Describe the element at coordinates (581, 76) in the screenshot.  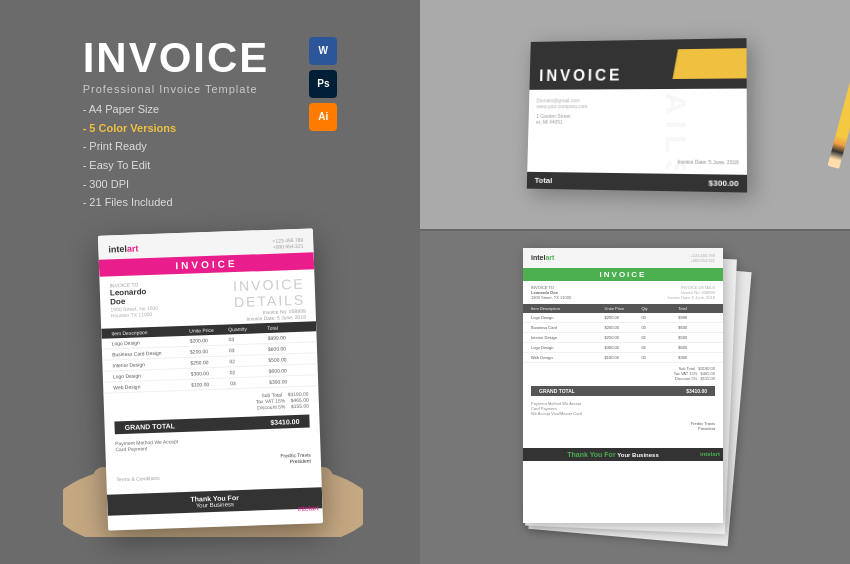
I see `mt-invoice-text: INVOICE` at that location.